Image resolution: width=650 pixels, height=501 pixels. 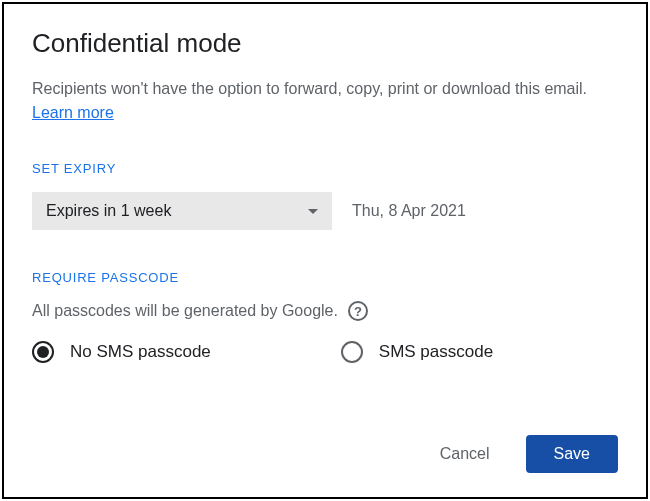 What do you see at coordinates (409, 211) in the screenshot?
I see `expiry-date: Thu, 8 Apr 2021` at bounding box center [409, 211].